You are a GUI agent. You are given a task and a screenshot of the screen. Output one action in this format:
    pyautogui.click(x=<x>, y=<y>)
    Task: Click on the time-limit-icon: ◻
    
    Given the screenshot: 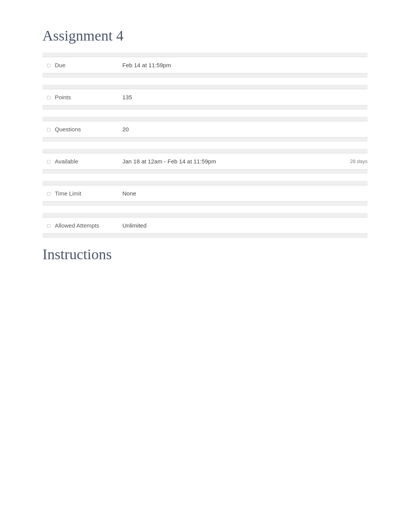 What is the action you would take?
    pyautogui.click(x=49, y=193)
    